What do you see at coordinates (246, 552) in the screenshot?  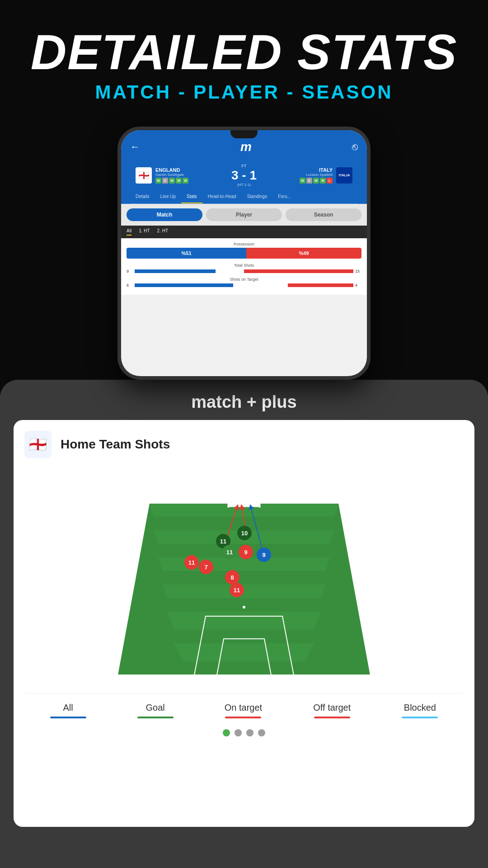 I see `shot-dot-9-red: 9` at bounding box center [246, 552].